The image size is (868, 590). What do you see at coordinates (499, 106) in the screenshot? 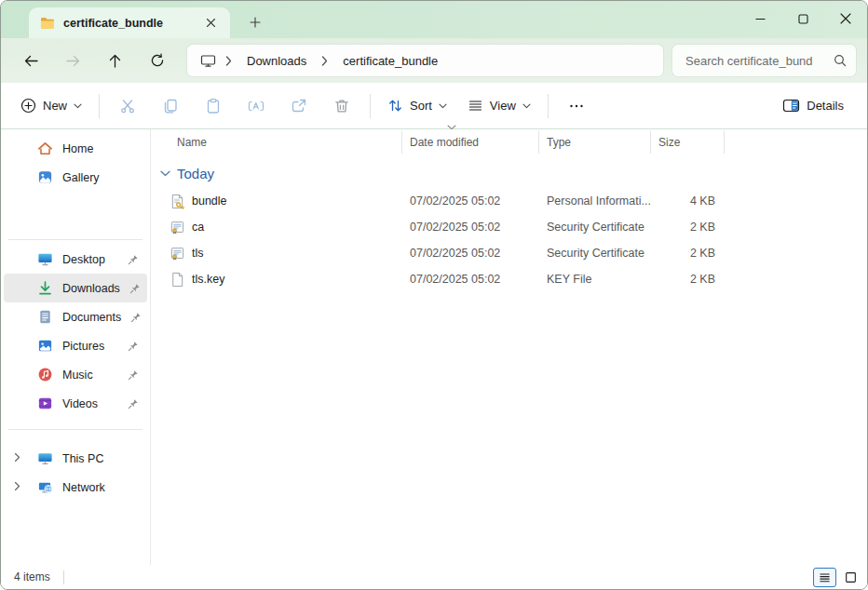
I see `view-button: View` at bounding box center [499, 106].